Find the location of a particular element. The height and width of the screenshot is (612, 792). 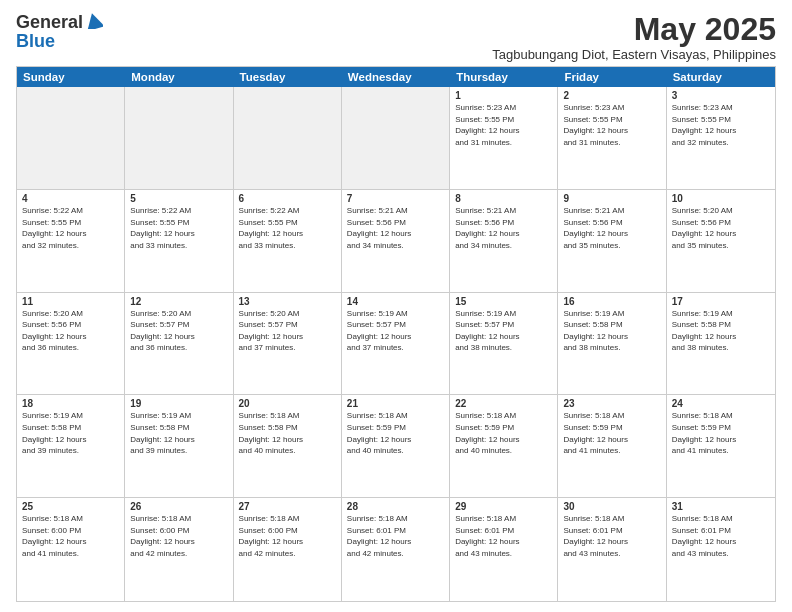

day-number: 31 is located at coordinates (721, 506).